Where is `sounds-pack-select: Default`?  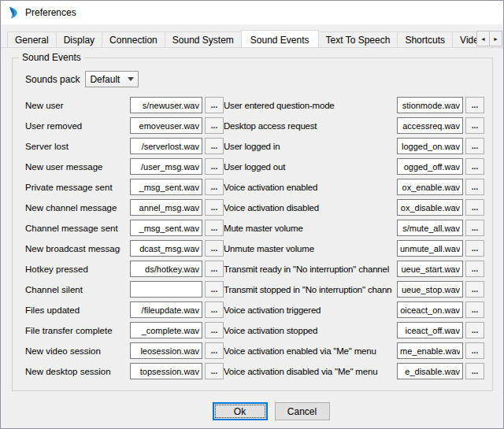 sounds-pack-select: Default is located at coordinates (112, 79).